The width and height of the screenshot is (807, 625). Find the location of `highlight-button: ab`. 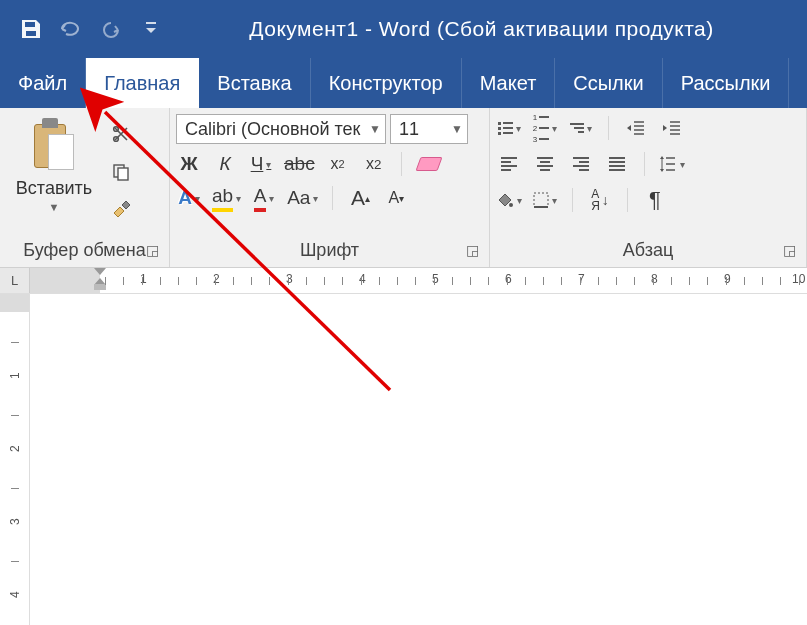

highlight-button: ab is located at coordinates (226, 198).